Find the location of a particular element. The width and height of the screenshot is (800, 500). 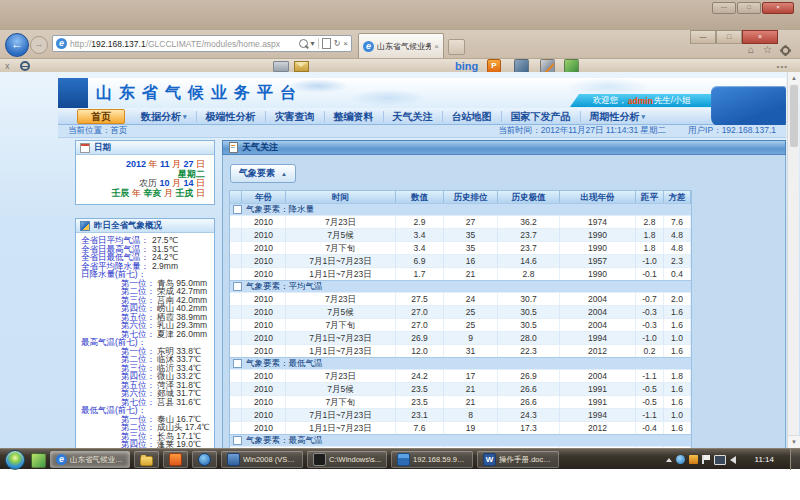

table-group-row: 气象要素：平均气温 is located at coordinates (460, 286).